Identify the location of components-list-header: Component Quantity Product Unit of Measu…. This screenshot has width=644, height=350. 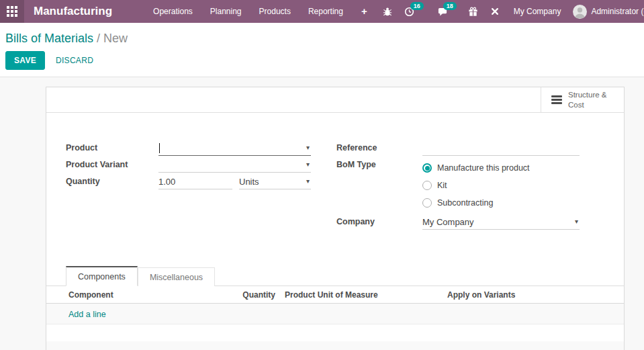
(335, 295).